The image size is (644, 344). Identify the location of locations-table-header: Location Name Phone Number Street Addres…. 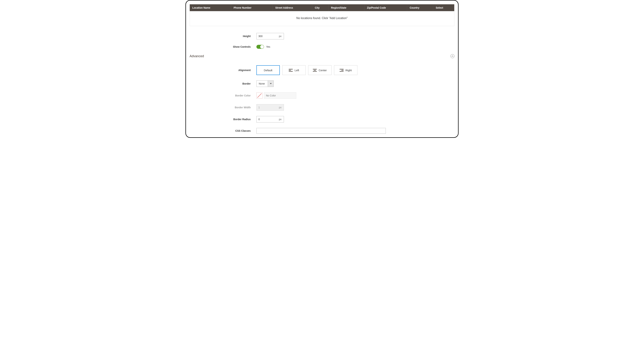
(322, 8).